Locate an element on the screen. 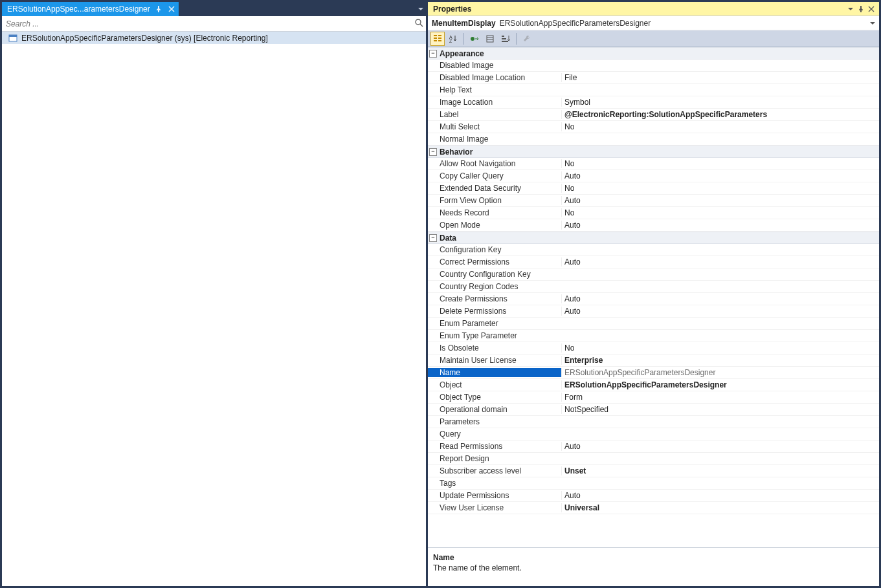 The width and height of the screenshot is (881, 588). property-value: Unset is located at coordinates (720, 471).